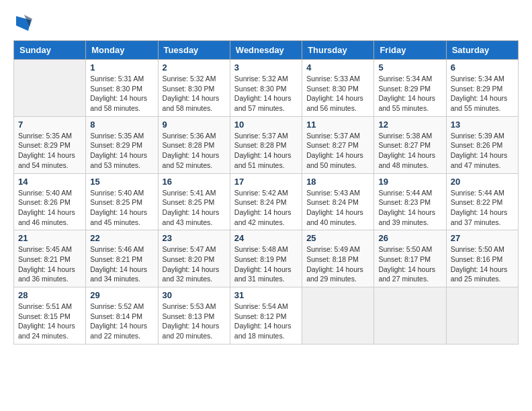  Describe the element at coordinates (50, 295) in the screenshot. I see `day-number: 28` at that location.